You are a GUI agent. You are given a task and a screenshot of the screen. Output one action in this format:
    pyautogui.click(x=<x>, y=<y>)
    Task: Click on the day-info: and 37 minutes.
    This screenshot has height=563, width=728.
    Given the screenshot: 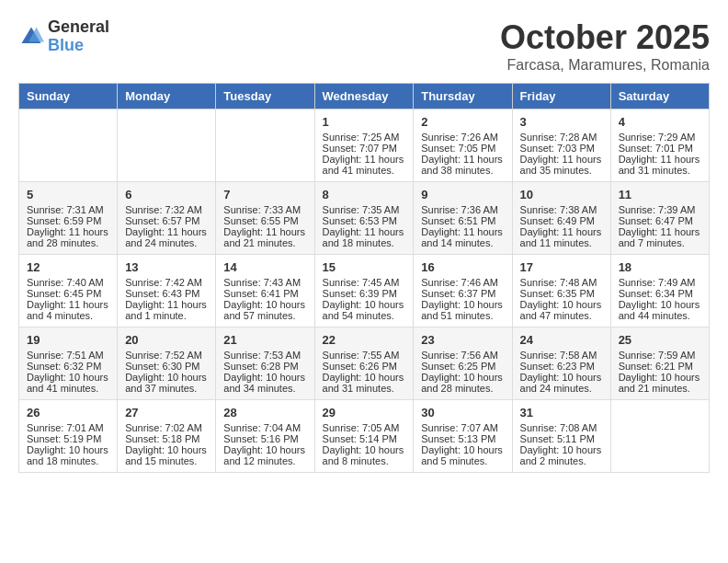 What is the action you would take?
    pyautogui.click(x=166, y=388)
    